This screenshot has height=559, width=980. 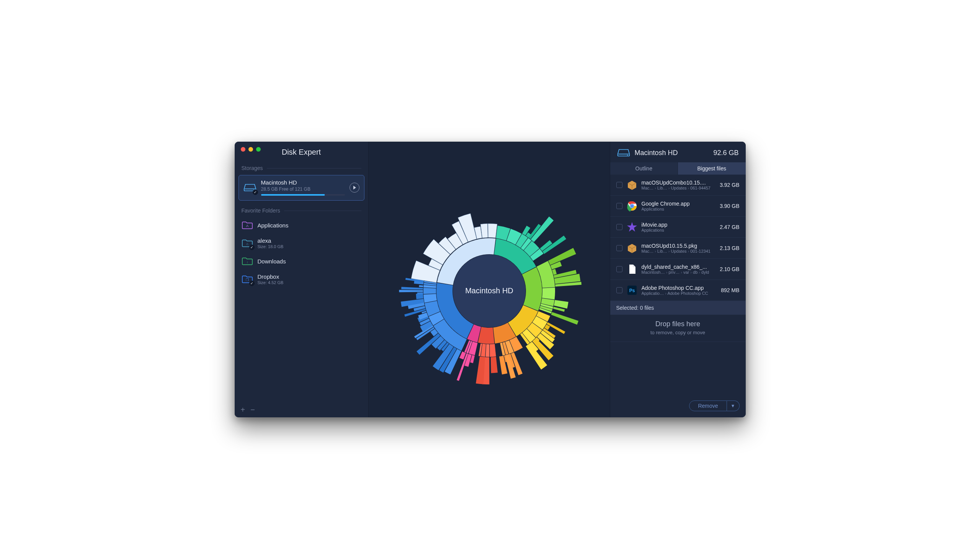 I want to click on folder-icon: ⌂, so click(x=247, y=243).